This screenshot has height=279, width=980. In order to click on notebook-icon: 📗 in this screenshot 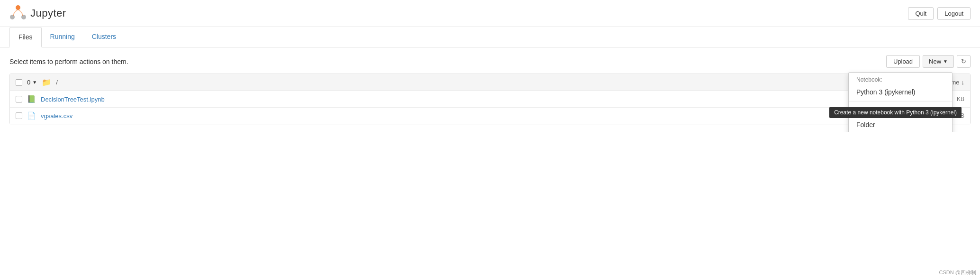, I will do `click(31, 99)`.